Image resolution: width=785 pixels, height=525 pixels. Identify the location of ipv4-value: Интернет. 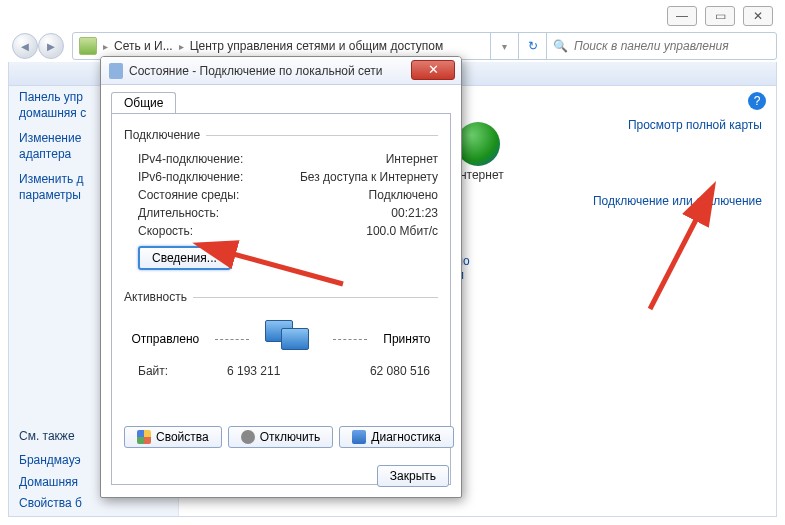
(412, 159).